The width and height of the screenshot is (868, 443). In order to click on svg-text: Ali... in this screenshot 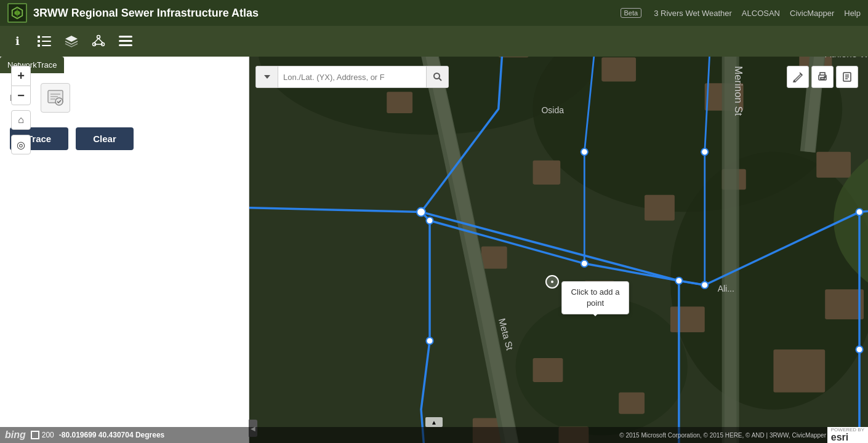, I will do `click(726, 289)`.